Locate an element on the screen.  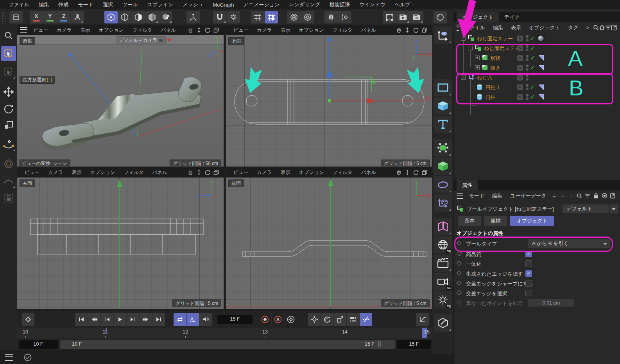
tab-objects: オブジェクト is located at coordinates (478, 17).